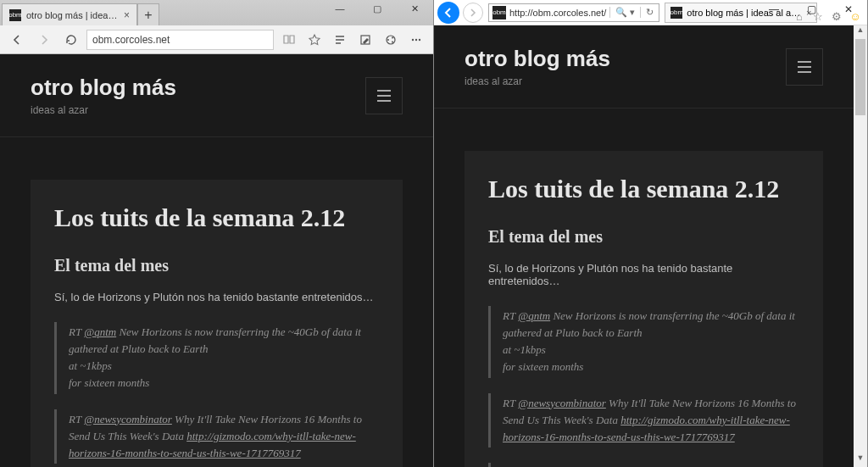  Describe the element at coordinates (861, 460) in the screenshot. I see `scroll-down-icon: ▼` at that location.